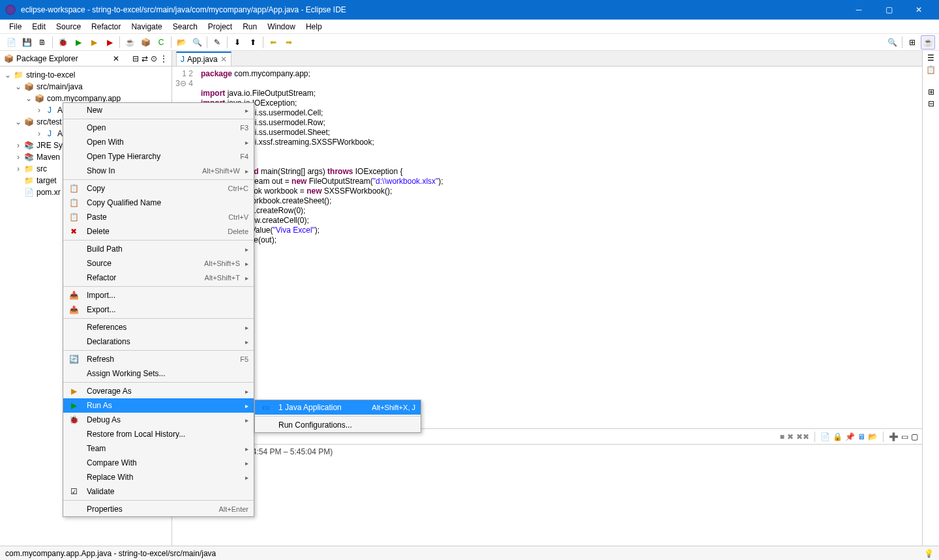  What do you see at coordinates (338, 407) in the screenshot?
I see `submenu-java-application: ▭ 1 Java Application Alt+Shift+X, J` at bounding box center [338, 407].